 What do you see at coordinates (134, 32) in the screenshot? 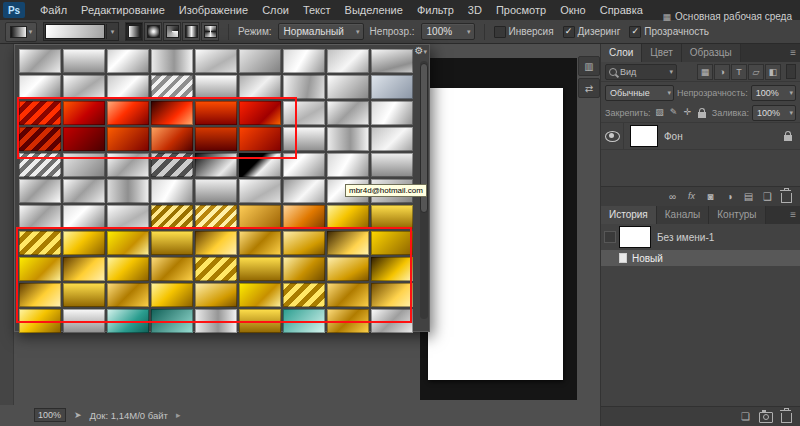
I see `linear-gradient-type-button` at bounding box center [134, 32].